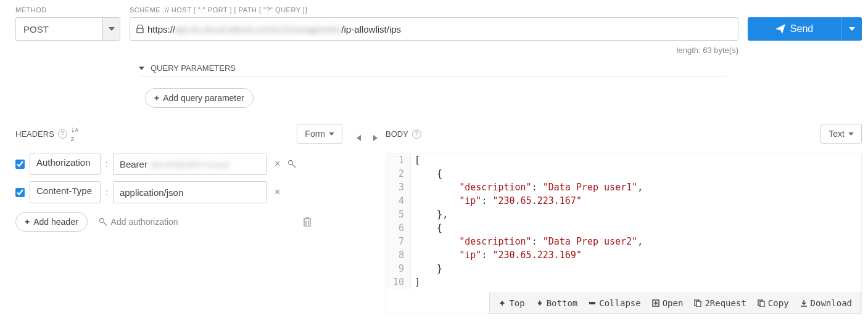 Image resolution: width=868 pixels, height=329 pixels. What do you see at coordinates (636, 160) in the screenshot?
I see `code-content: [` at bounding box center [636, 160].